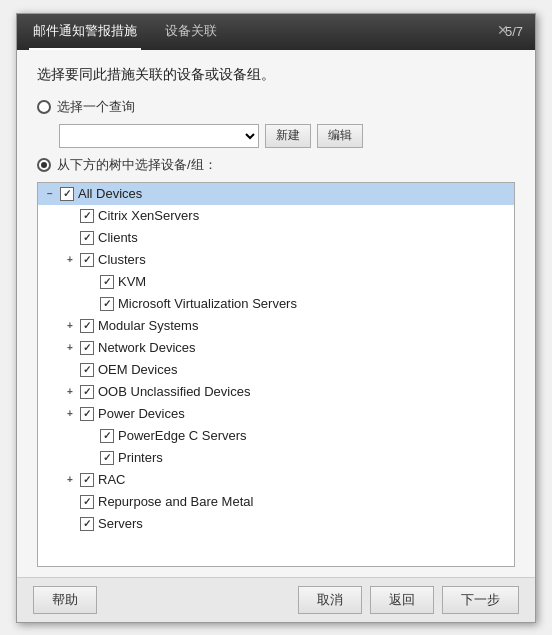 This screenshot has height=635, width=552. I want to click on tree-item-label: OEM Devices, so click(138, 370).